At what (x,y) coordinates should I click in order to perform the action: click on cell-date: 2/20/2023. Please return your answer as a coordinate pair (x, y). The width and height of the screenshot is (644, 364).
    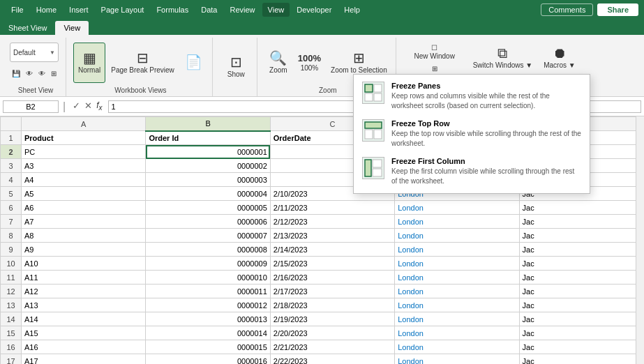
    Looking at the image, I should click on (332, 333).